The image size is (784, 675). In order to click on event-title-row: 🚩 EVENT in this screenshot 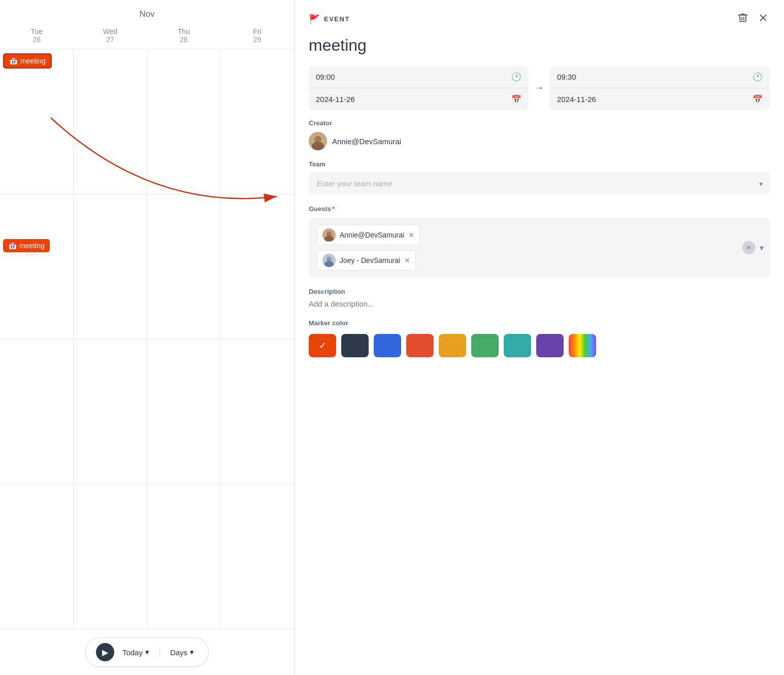, I will do `click(329, 19)`.